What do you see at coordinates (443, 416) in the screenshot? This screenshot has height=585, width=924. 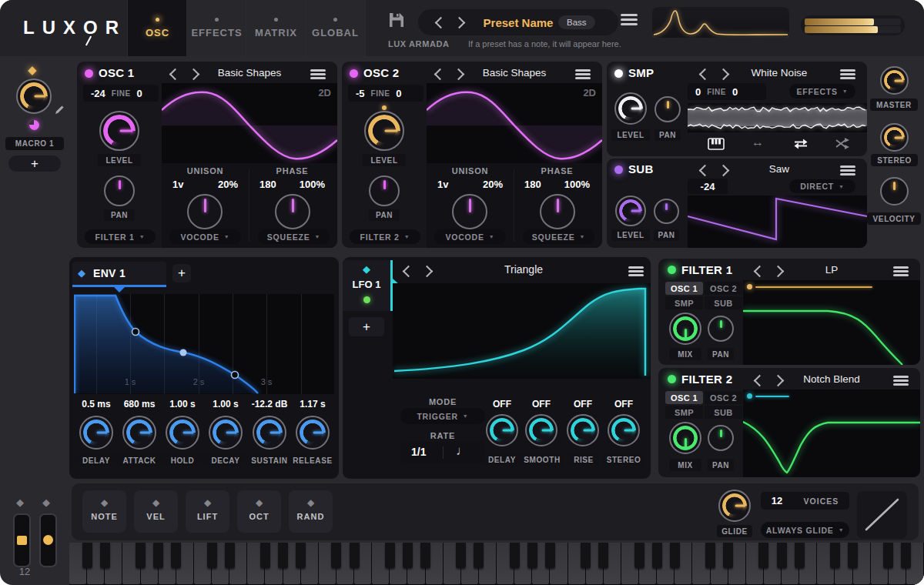 I see `lfo-mode-dropdown: TRIGGER▼` at bounding box center [443, 416].